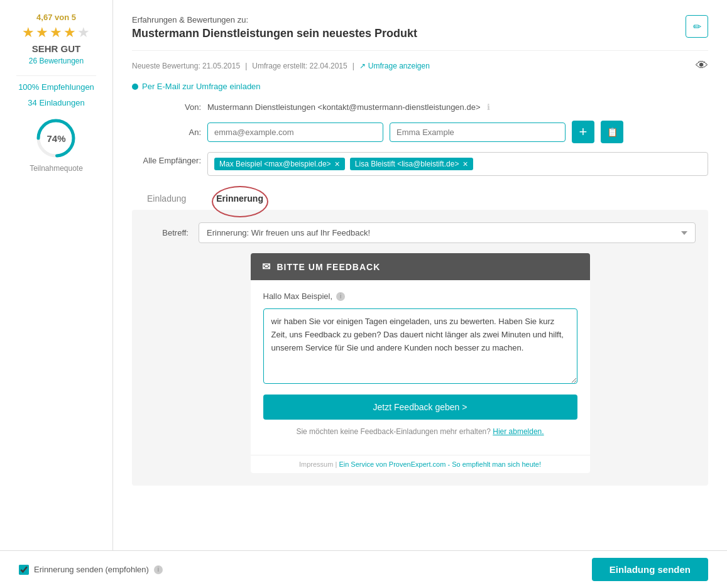 The width and height of the screenshot is (727, 588). I want to click on page-header: Erfahrungen & Bewertungen zu: Mustermann…, so click(420, 28).